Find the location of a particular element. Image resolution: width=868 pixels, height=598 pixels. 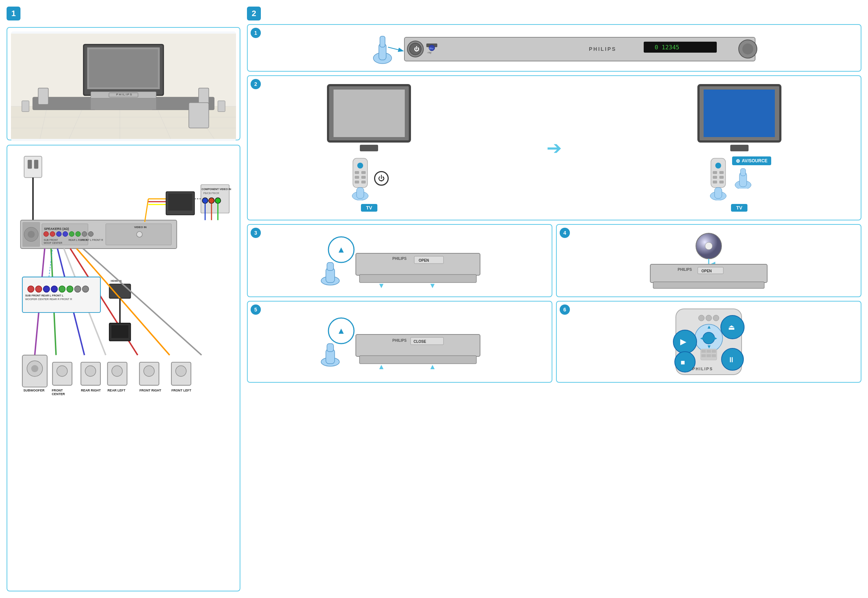

step6-svg: ▲ ◄ ► ▼ ▶ ⏏ ■ is located at coordinates (709, 342).